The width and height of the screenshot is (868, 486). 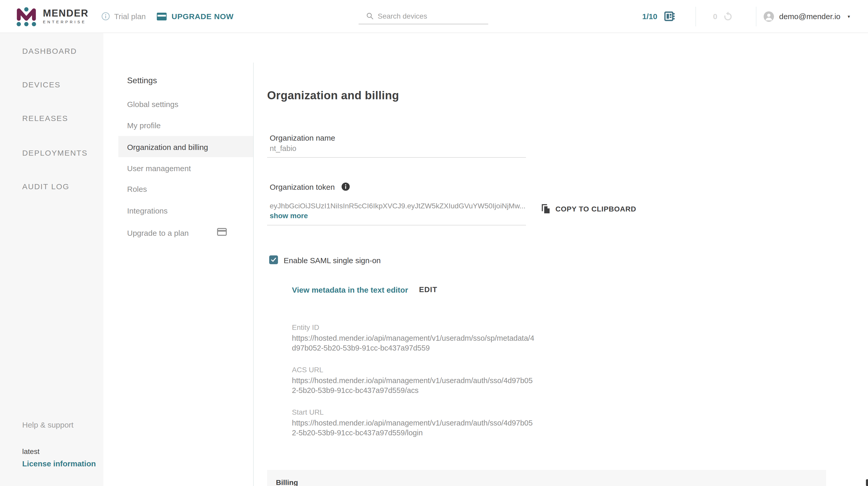 I want to click on credit-card-icon, so click(x=162, y=16).